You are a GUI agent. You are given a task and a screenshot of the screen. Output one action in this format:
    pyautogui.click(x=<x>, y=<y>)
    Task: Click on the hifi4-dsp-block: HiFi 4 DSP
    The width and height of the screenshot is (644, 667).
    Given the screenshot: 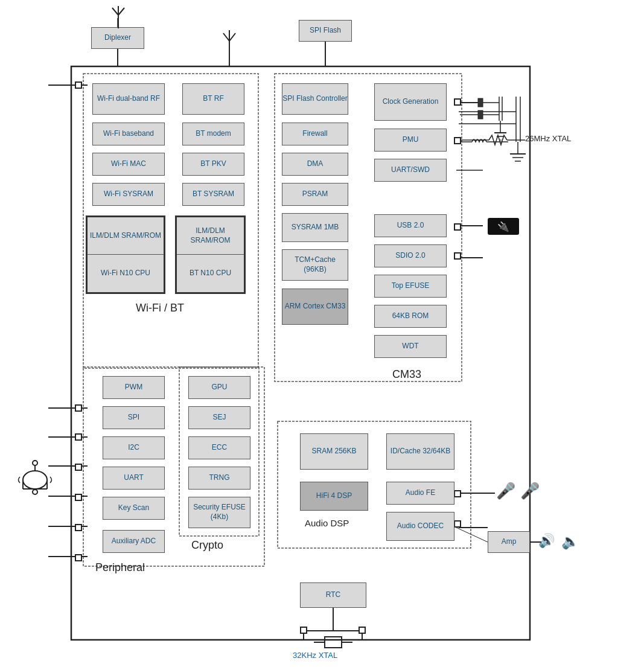 What is the action you would take?
    pyautogui.click(x=334, y=496)
    